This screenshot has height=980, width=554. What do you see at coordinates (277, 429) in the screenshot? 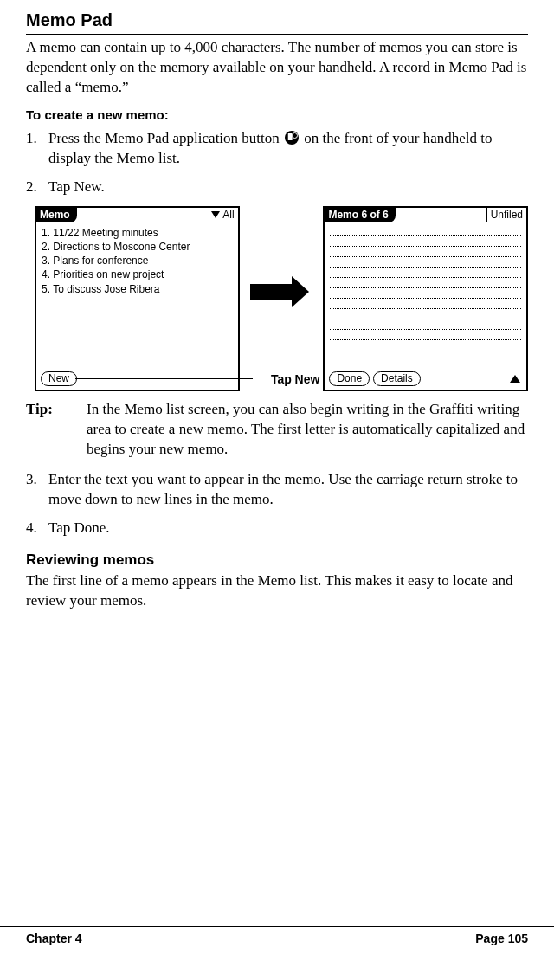
I see `tip-block: Tip: In the Memo list screen, you can al…` at bounding box center [277, 429].